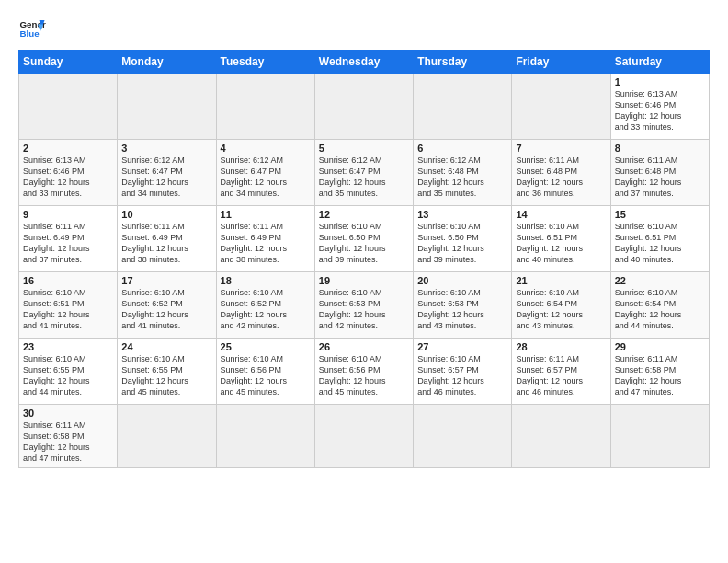  Describe the element at coordinates (167, 63) in the screenshot. I see `weekday-header-monday: Monday` at that location.